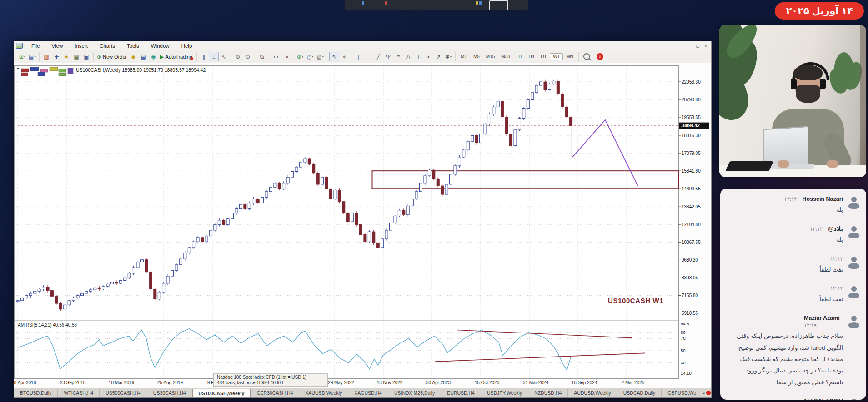 The height and width of the screenshot is (402, 868). What do you see at coordinates (107, 46) in the screenshot?
I see `menu-item-charts: Charts` at bounding box center [107, 46].